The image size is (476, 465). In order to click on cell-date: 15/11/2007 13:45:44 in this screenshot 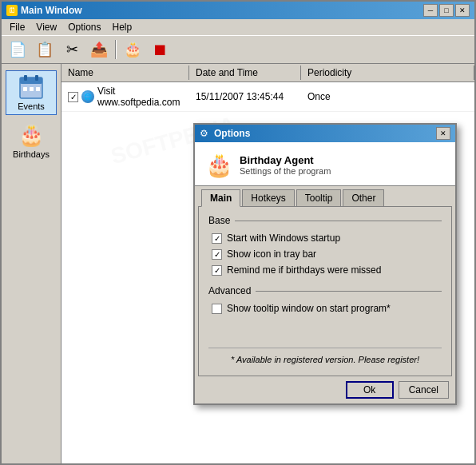, I will do `click(245, 97)`.